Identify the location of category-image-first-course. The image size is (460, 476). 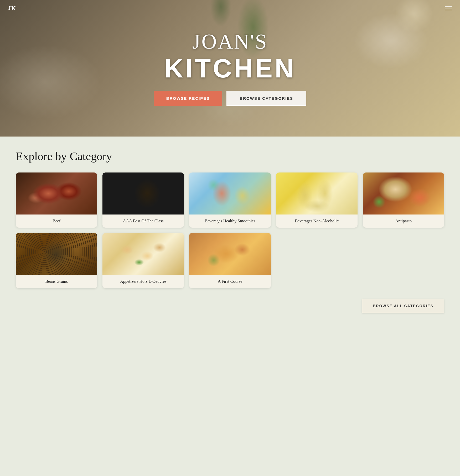
(230, 254).